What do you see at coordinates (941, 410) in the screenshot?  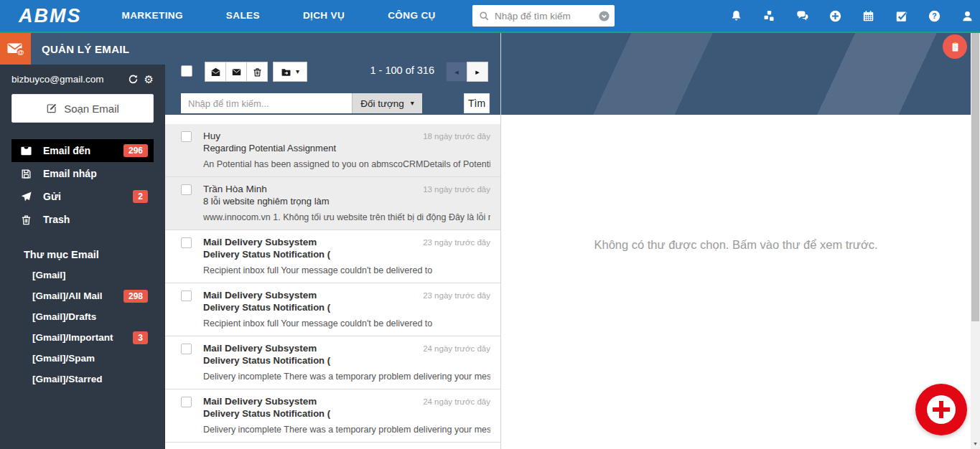 I see `add-fab-button` at bounding box center [941, 410].